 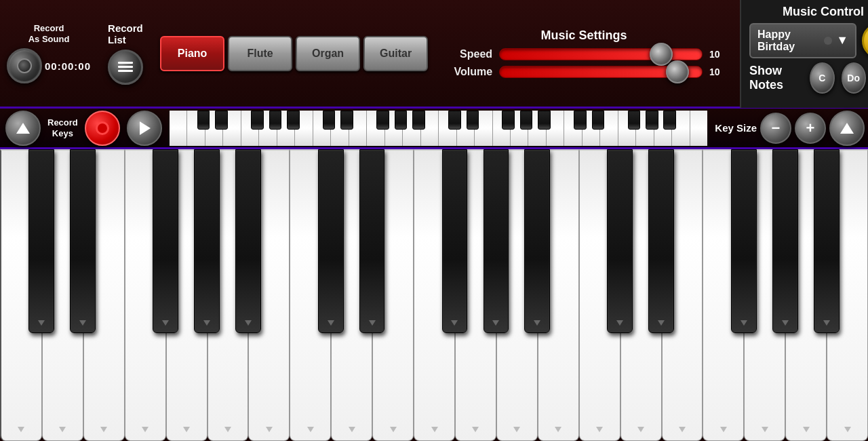 I want to click on record-list-label: Record List, so click(x=125, y=34).